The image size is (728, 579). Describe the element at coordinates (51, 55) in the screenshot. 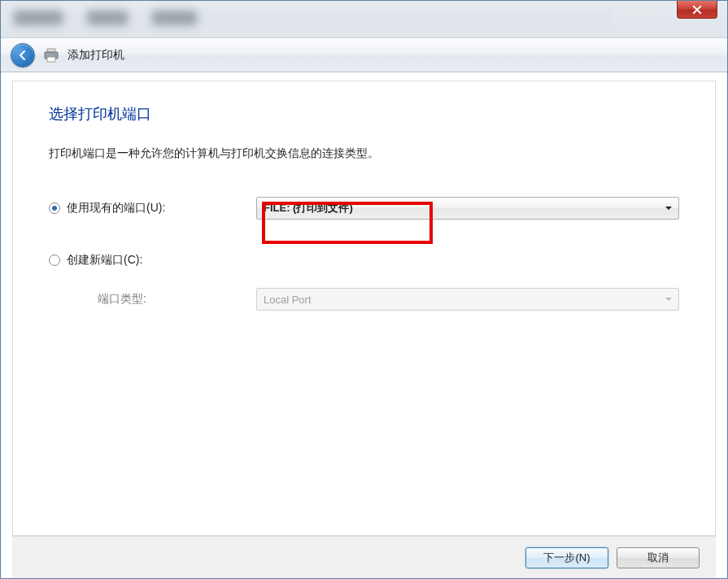

I see `printer-icon` at that location.